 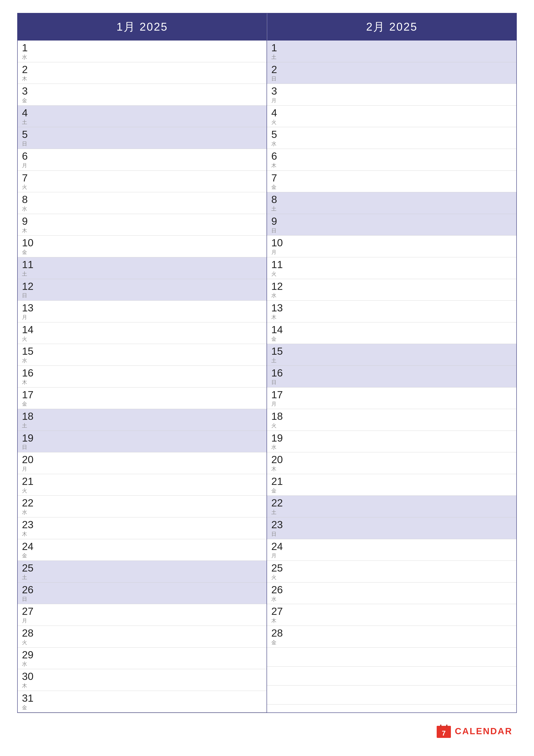 I want to click on month-header-february: 2月 2025, so click(x=392, y=27).